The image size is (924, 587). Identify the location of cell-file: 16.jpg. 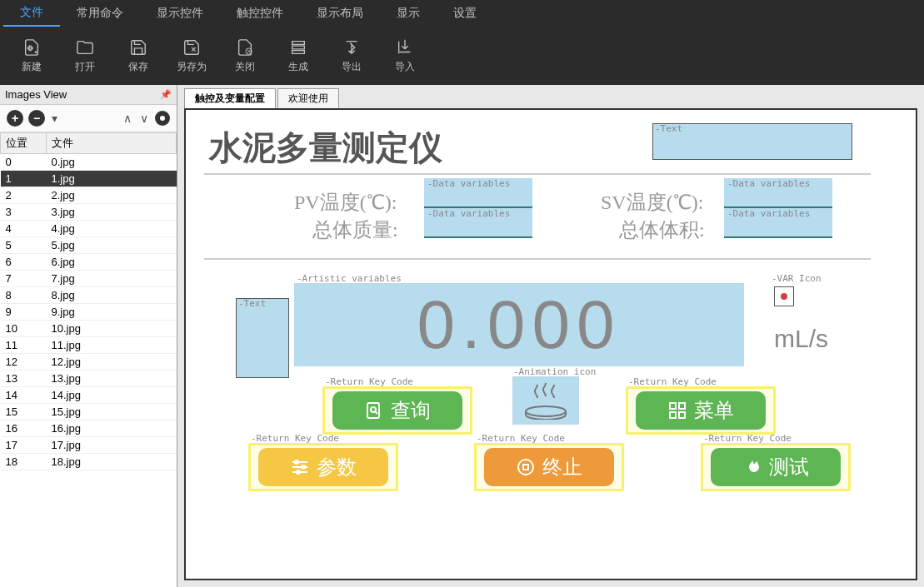
(112, 429).